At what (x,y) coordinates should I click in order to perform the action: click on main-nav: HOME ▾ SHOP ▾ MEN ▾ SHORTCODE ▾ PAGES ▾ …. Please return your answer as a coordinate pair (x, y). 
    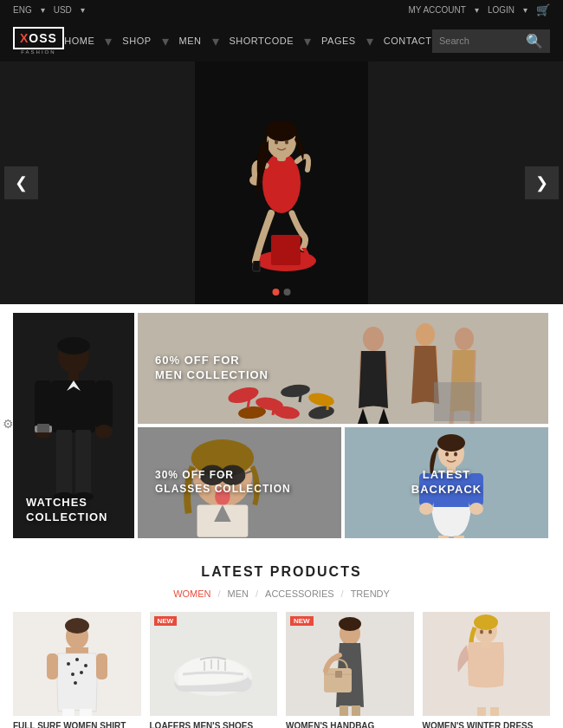
    Looking at the image, I should click on (248, 42).